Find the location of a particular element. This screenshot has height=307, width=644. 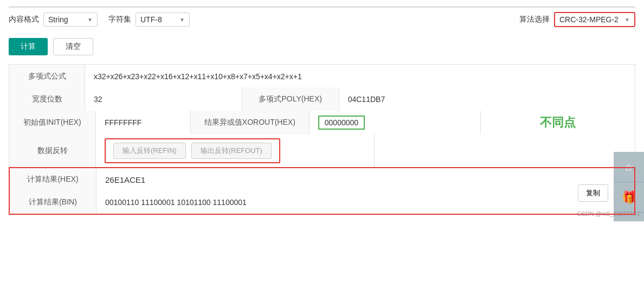

charset-group: 字符集 UTF-8 ▼ is located at coordinates (149, 20).